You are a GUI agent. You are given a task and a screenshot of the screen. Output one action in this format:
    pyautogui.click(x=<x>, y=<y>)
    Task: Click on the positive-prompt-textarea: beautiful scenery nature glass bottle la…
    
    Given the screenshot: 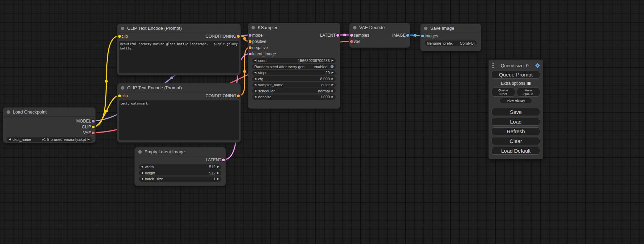 What is the action you would take?
    pyautogui.click(x=179, y=57)
    